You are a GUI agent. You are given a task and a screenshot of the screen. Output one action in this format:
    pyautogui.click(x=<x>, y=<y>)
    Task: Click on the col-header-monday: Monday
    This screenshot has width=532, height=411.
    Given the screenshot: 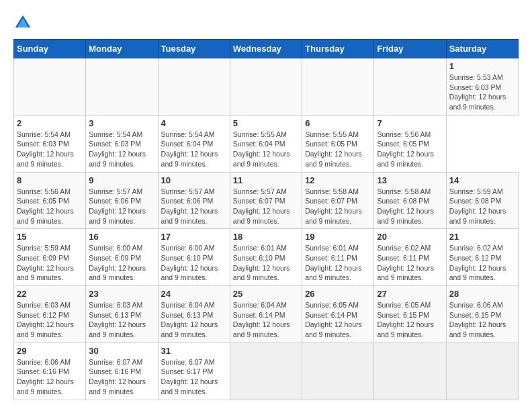 What is the action you would take?
    pyautogui.click(x=122, y=49)
    